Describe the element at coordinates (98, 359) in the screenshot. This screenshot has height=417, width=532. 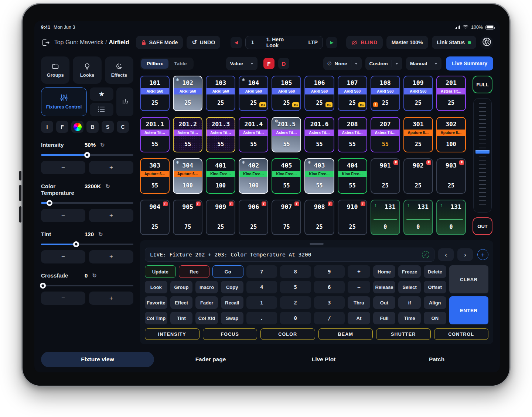
I see `nav-fixture-view: Fixture view` at that location.